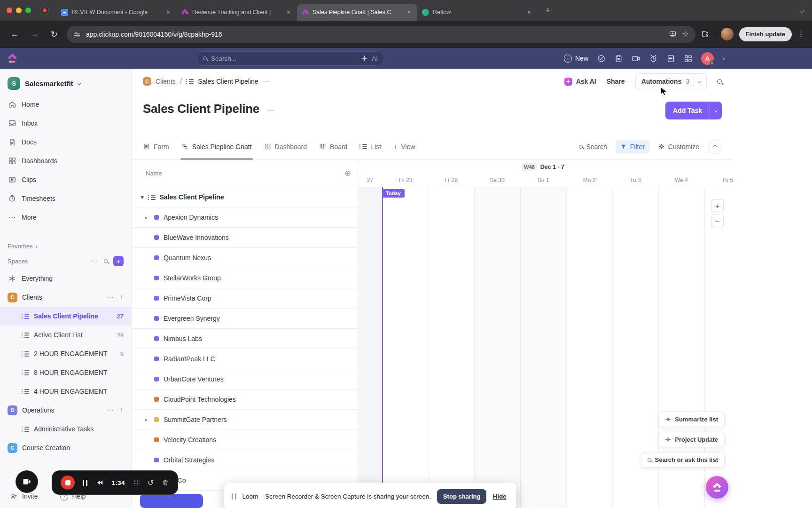 The image size is (812, 508). I want to click on task-name: Apexion Dynamics, so click(191, 217).